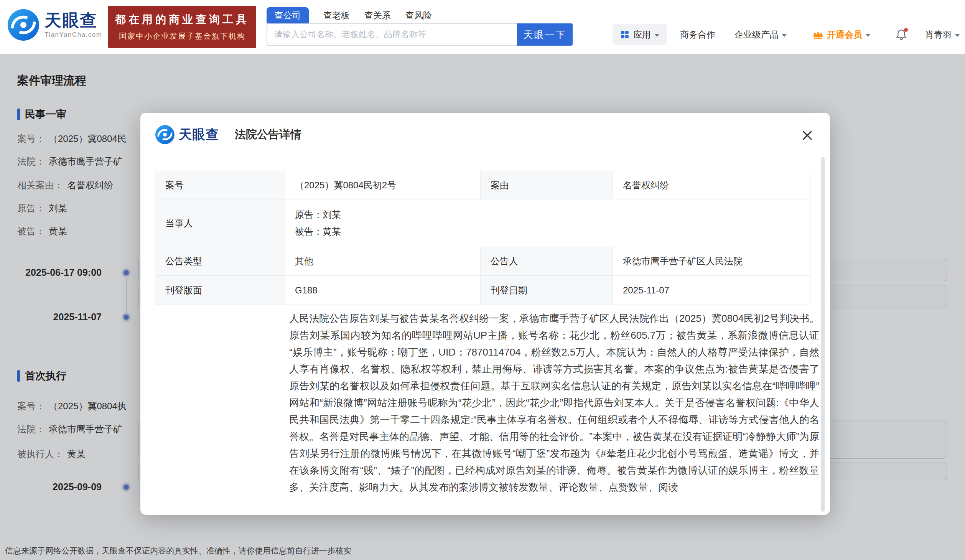 Image resolution: width=965 pixels, height=560 pixels. I want to click on table-label-publication-page: 刊登版面, so click(220, 290).